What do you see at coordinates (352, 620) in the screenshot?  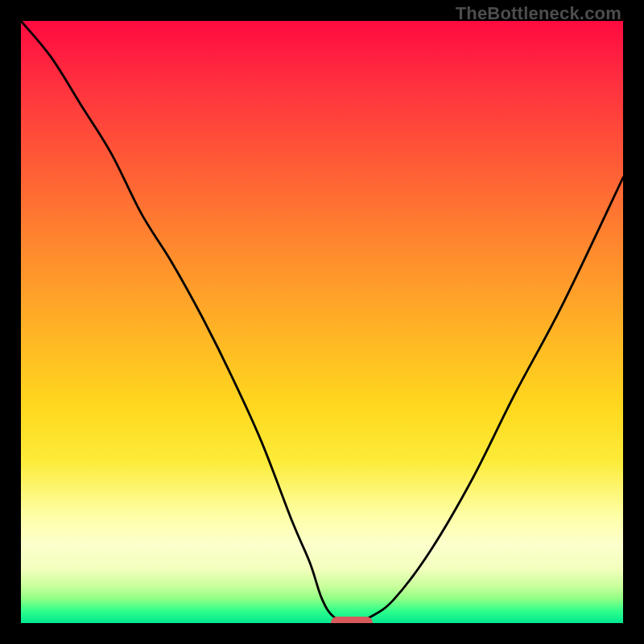 I see `optimal-marker` at bounding box center [352, 620].